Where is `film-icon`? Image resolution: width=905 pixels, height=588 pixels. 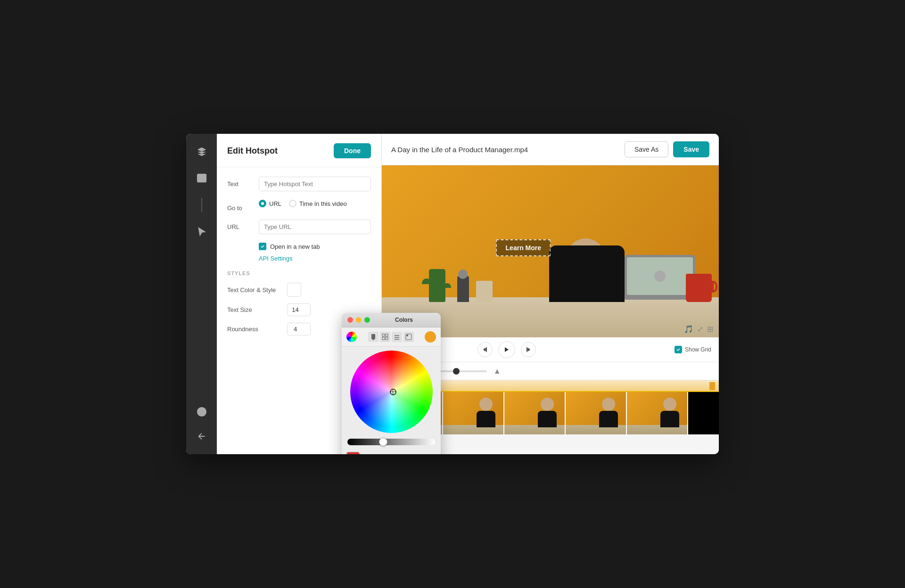
film-icon is located at coordinates (202, 178).